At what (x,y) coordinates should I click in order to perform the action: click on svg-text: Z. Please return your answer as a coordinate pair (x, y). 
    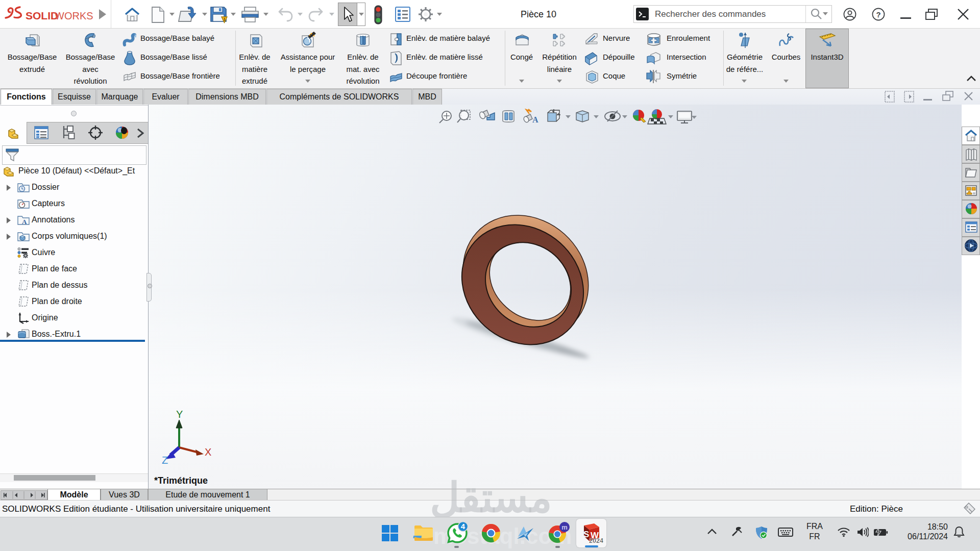
    Looking at the image, I should click on (165, 460).